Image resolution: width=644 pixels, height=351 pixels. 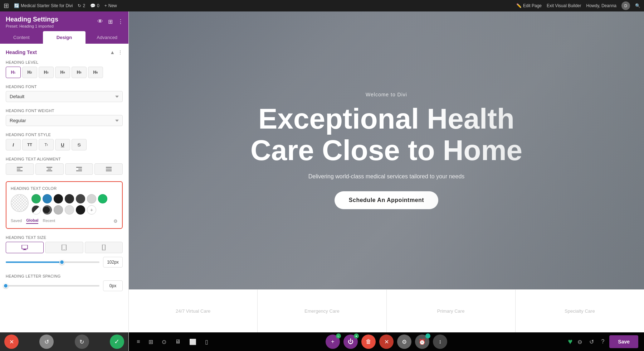 What do you see at coordinates (624, 342) in the screenshot?
I see `save-button: Save` at bounding box center [624, 342].